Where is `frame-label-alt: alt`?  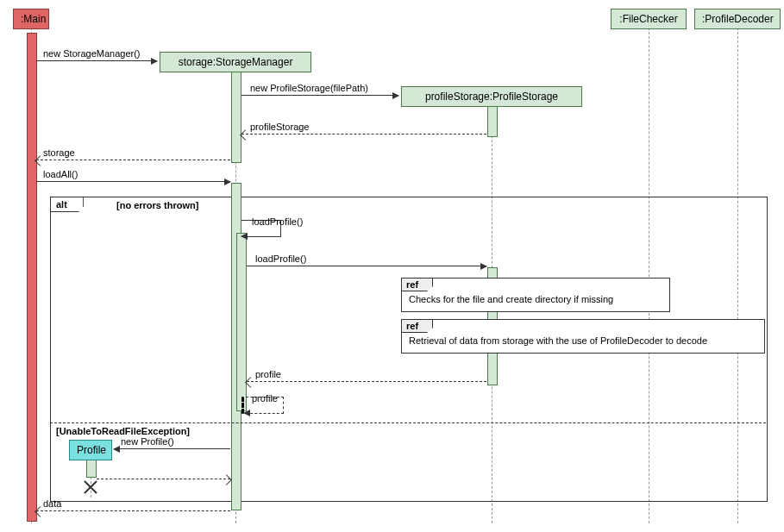 frame-label-alt: alt is located at coordinates (67, 205).